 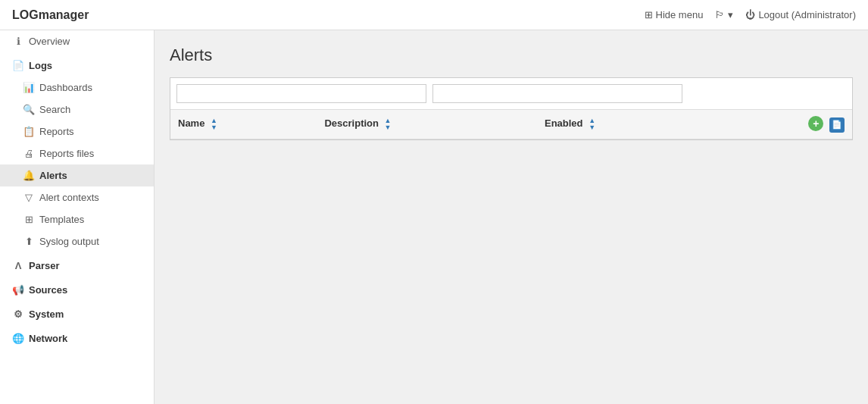 What do you see at coordinates (511, 124) in the screenshot?
I see `table-header-row: Name ▲ ▼ Description ▲ ▼` at bounding box center [511, 124].